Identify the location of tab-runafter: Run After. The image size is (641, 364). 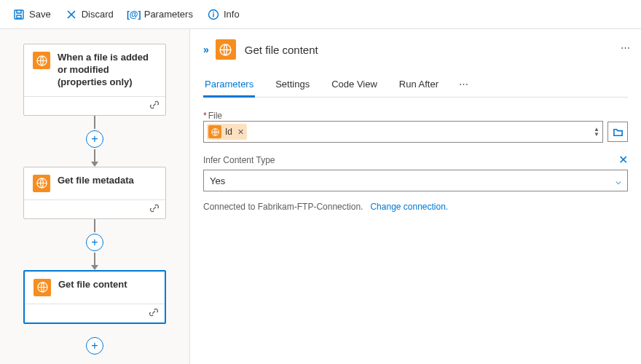
(419, 84).